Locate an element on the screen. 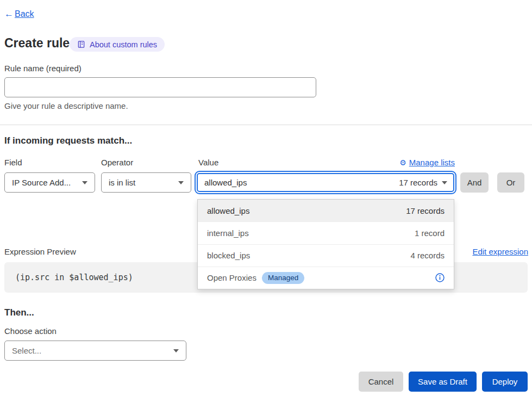 This screenshot has width=532, height=402. gear-icon: ⚙ is located at coordinates (403, 163).